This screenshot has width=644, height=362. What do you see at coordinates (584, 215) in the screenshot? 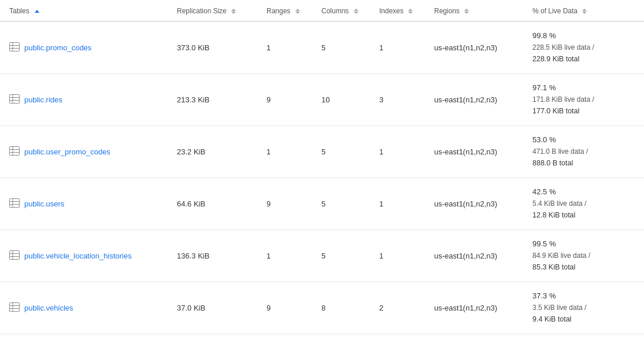
I see `live-data-total: 12.8 KiB total` at bounding box center [584, 215].